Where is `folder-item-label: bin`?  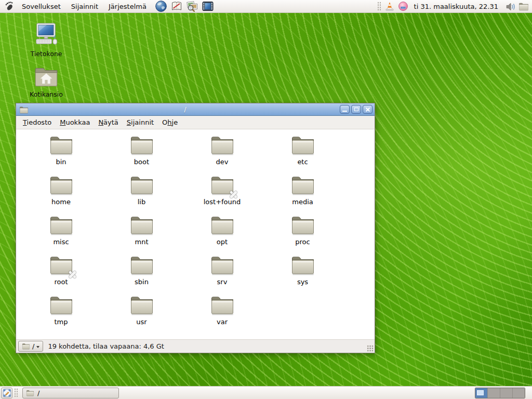
folder-item-label: bin is located at coordinates (61, 162).